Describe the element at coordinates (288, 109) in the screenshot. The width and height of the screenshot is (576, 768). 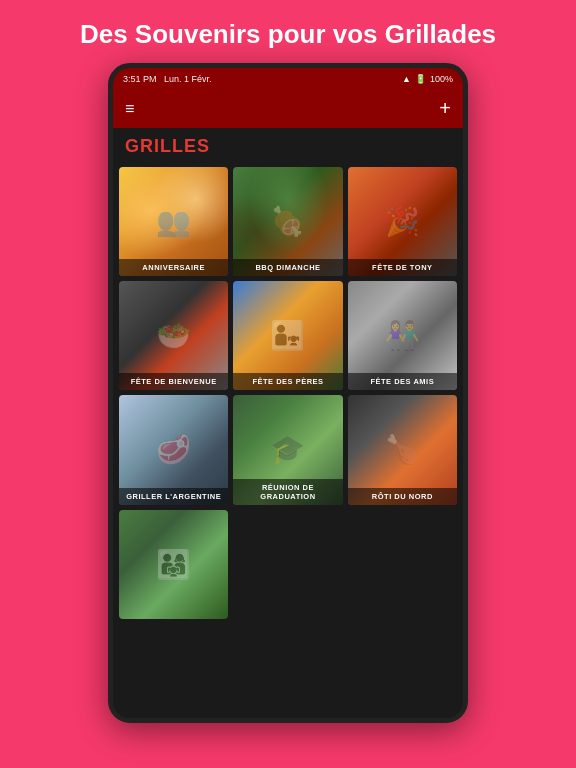
I see `top-bar: ≡ +` at that location.